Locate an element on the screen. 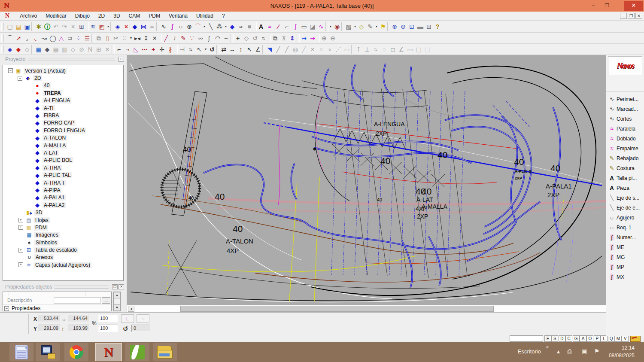  updown-icon: ⇕ is located at coordinates (292, 38).